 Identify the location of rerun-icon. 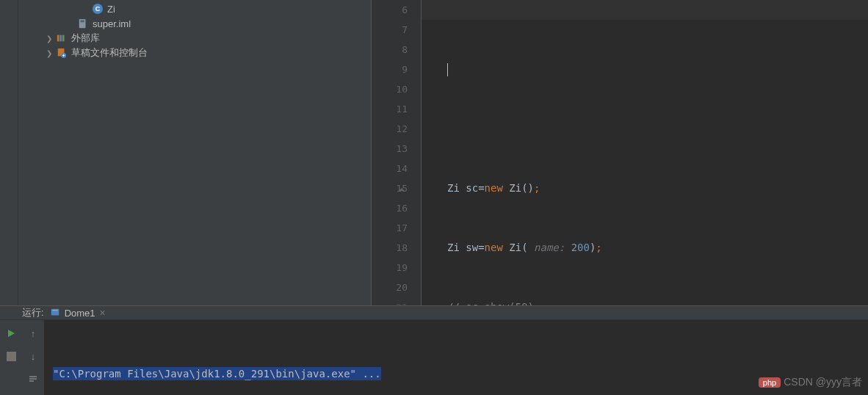
(11, 333).